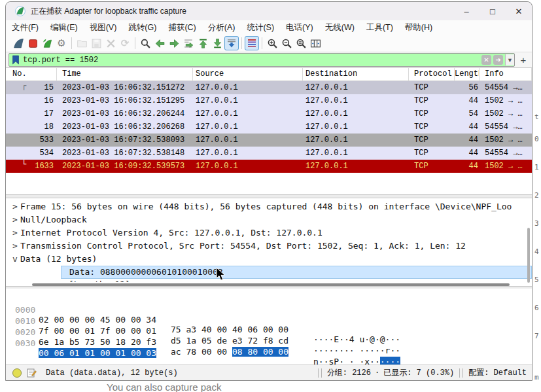 The image size is (541, 392). Describe the element at coordinates (269, 114) in the screenshot. I see `packet-row: 17 2023-01-03 16:06:32.206244 127.0.0.1 …` at that location.